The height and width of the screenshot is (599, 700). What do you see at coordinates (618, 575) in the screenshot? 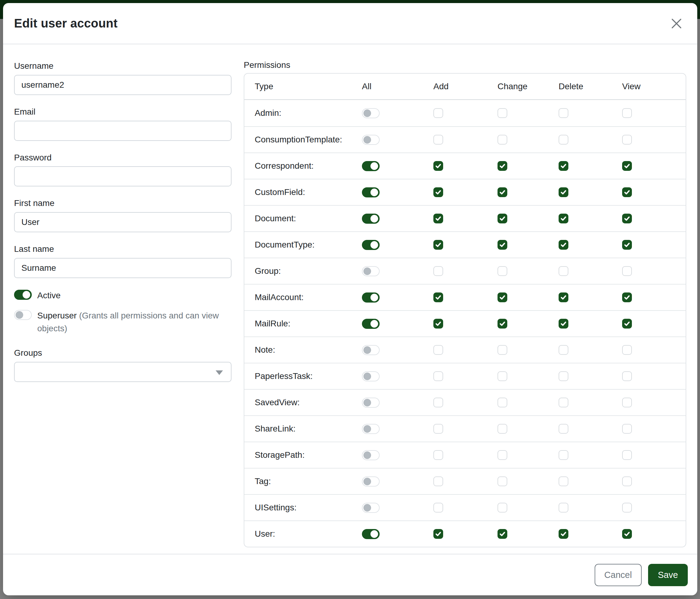
I see `cancel-button: Cancel` at bounding box center [618, 575].